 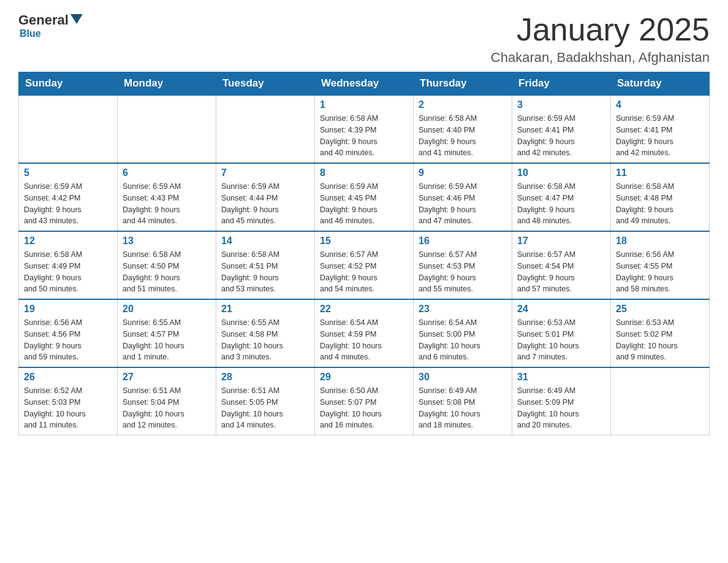 I want to click on table-row: 16Sunrise: 6:57 AMSunset: 4:53 PMDayligh…, so click(x=463, y=265).